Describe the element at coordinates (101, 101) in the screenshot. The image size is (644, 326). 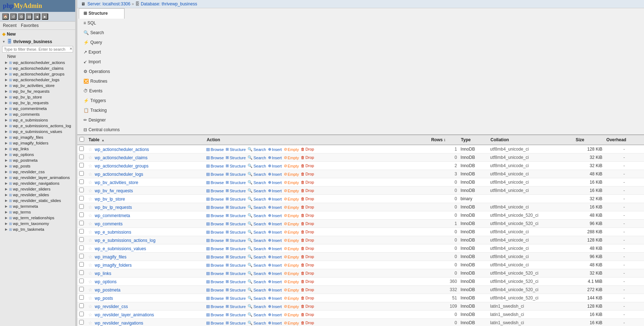
I see `tab-triggers: ⚡Triggers` at that location.